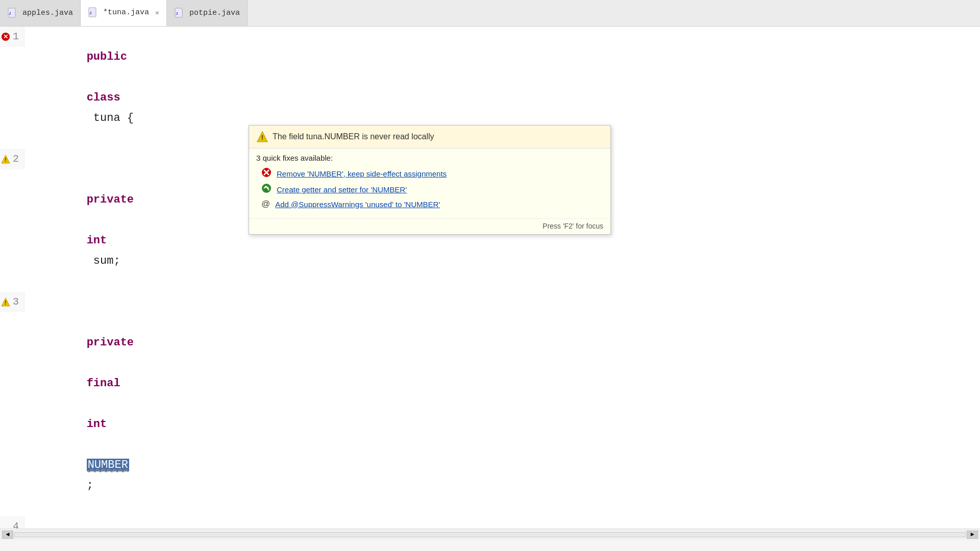  What do you see at coordinates (12, 159) in the screenshot?
I see `line-number-2: ! 2` at bounding box center [12, 159].